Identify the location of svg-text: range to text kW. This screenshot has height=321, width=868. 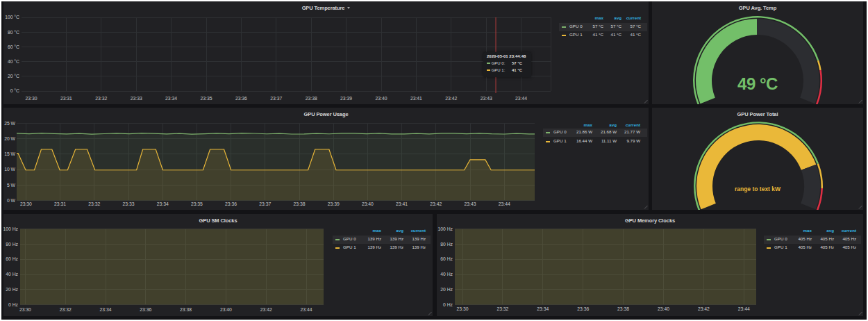
(758, 189).